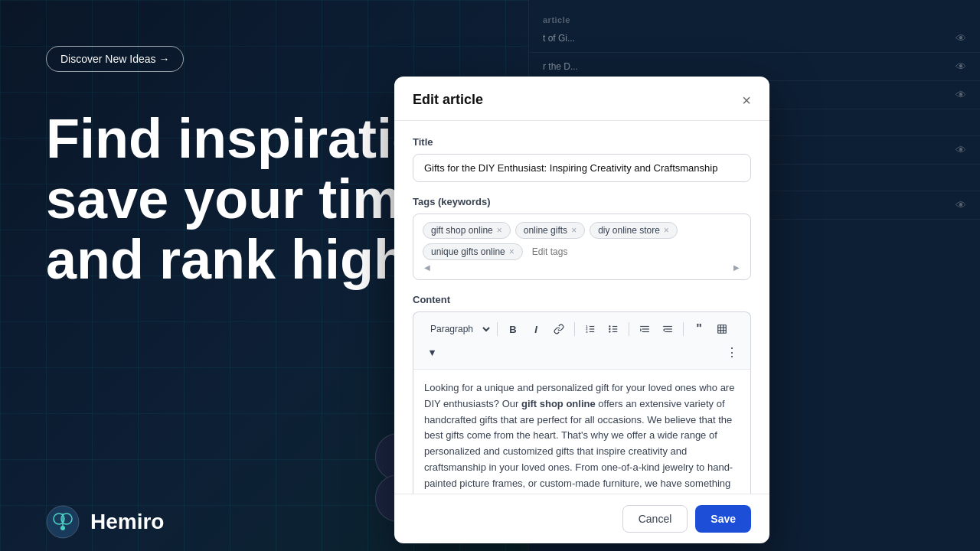 This screenshot has width=980, height=551. Describe the element at coordinates (582, 300) in the screenshot. I see `content-label: Content` at that location.